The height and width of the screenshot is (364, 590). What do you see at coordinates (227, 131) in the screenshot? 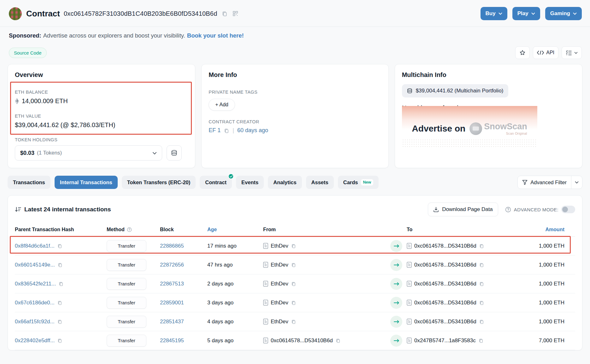
I see `copy-creator-icon` at bounding box center [227, 131].